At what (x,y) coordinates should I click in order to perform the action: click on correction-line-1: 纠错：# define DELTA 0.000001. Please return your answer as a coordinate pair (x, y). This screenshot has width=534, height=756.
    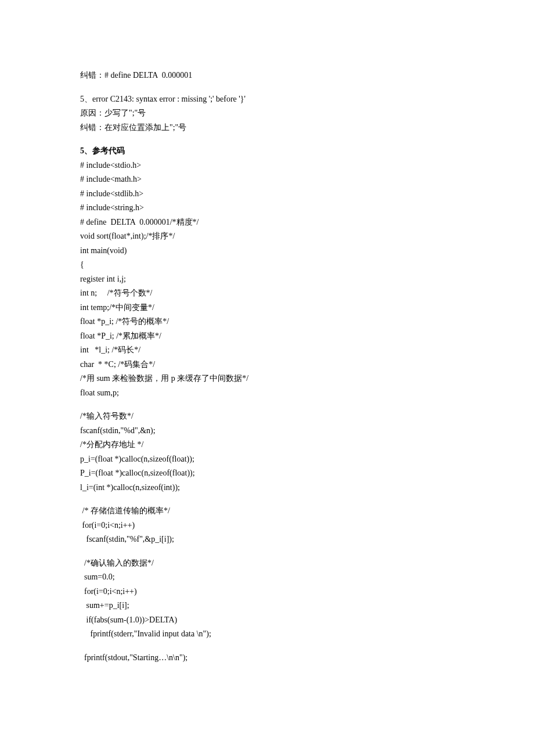
    Looking at the image, I should click on (267, 75).